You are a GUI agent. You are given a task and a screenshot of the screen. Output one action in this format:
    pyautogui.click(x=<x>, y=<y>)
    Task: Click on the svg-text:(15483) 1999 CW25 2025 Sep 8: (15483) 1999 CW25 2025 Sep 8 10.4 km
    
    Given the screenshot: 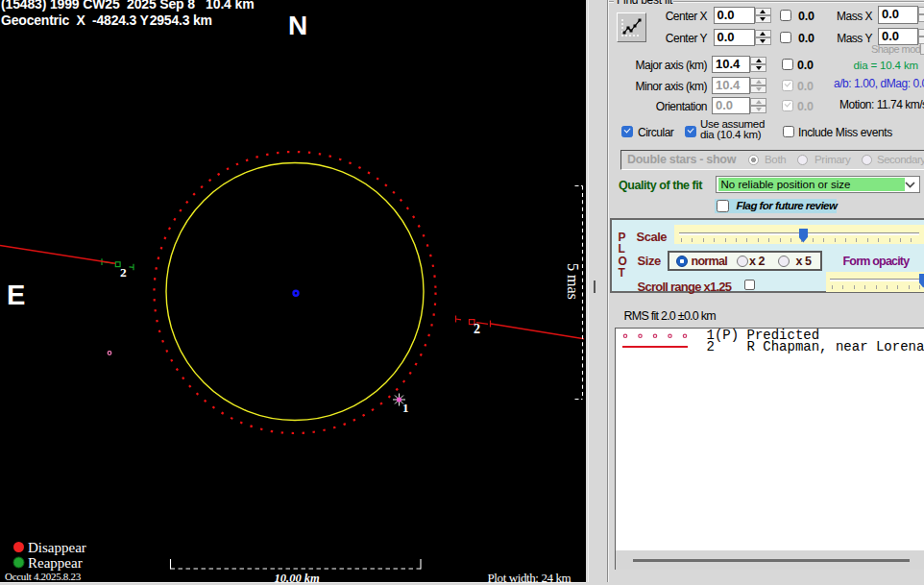 What is the action you would take?
    pyautogui.click(x=127, y=6)
    